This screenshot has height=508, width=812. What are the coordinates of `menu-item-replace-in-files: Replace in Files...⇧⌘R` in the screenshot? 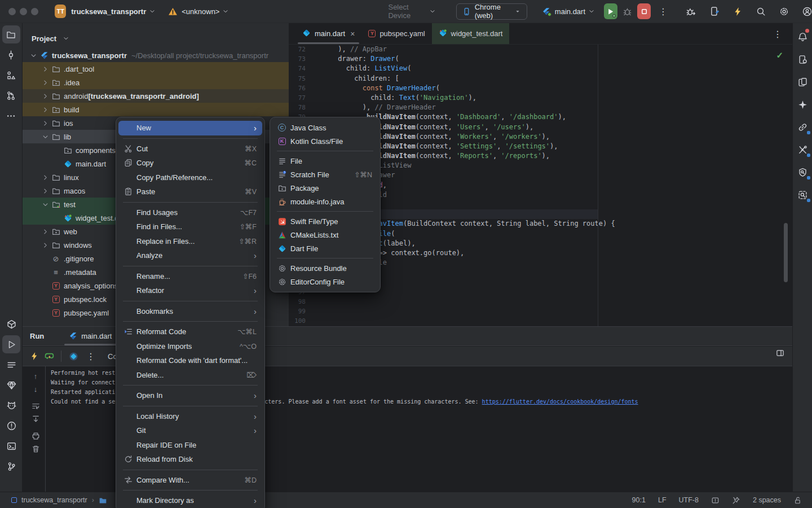 It's located at (191, 242).